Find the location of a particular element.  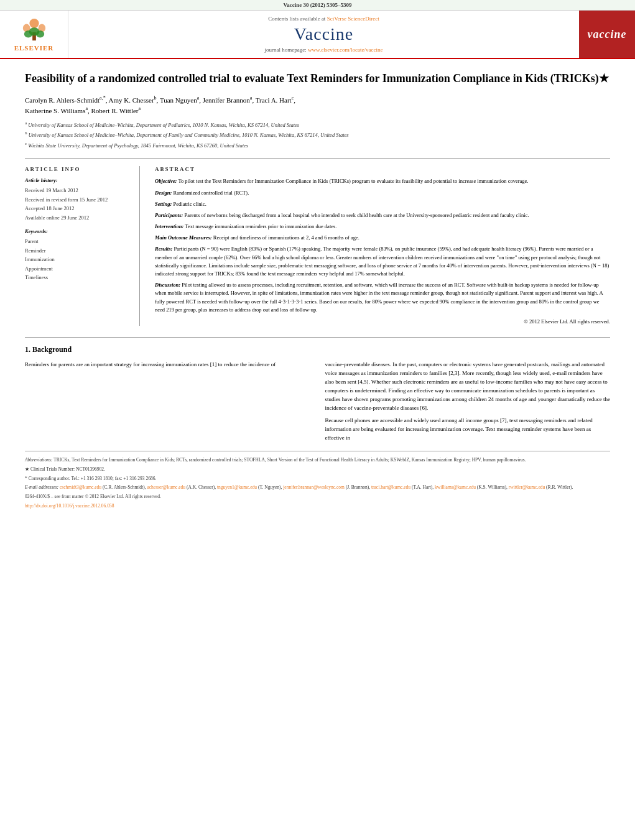

email-label: E-mail addresses: is located at coordinates (42, 487).